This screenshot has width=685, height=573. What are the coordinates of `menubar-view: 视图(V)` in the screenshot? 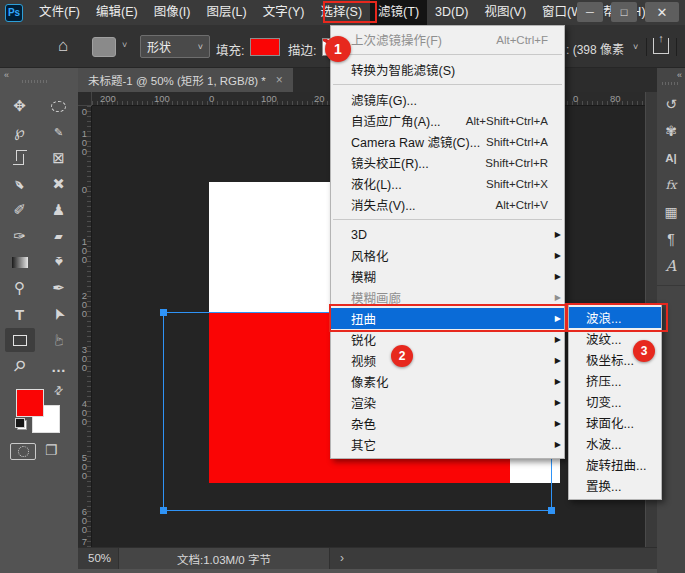 It's located at (505, 12).